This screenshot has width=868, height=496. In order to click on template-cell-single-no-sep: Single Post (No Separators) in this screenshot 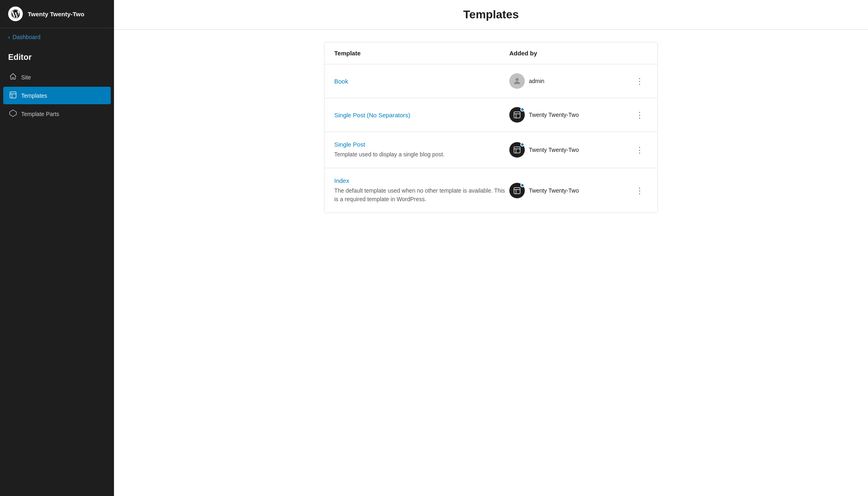, I will do `click(422, 115)`.